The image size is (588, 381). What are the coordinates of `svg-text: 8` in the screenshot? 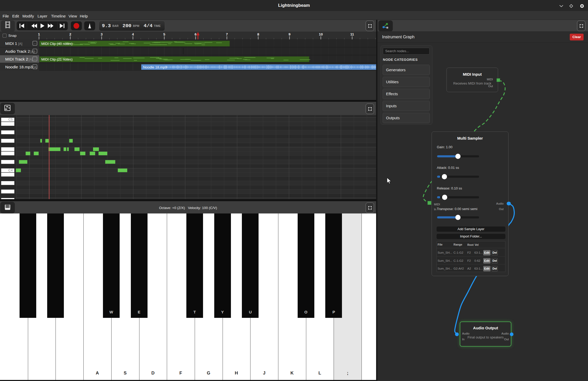 It's located at (258, 34).